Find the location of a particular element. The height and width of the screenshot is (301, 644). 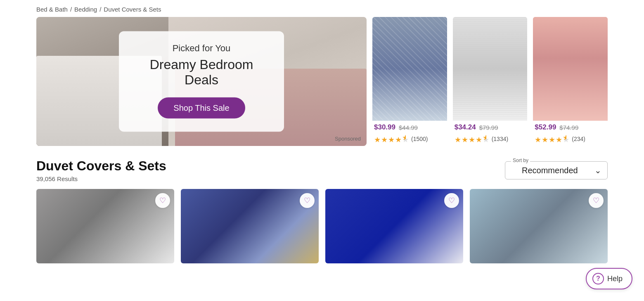

hero-product-card-1: $30.99 $44.99 ★★★★★★ (1500) is located at coordinates (410, 81).